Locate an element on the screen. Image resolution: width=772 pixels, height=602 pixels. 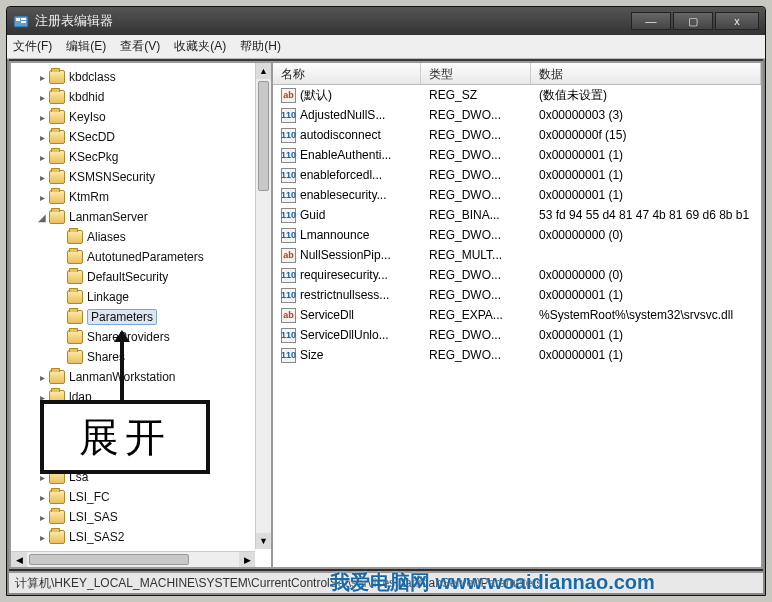
tree-node: ▸KSecPkg is located at coordinates (141, 157).